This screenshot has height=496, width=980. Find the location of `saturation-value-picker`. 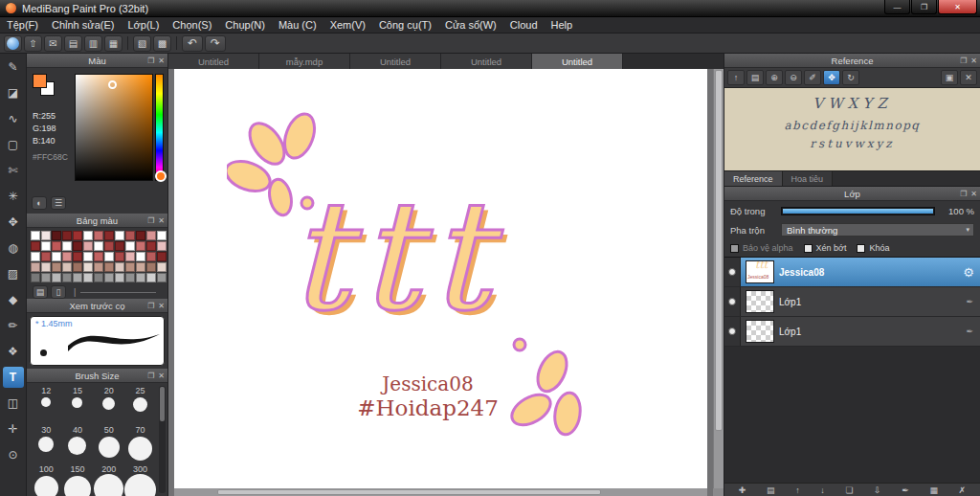

saturation-value-picker is located at coordinates (114, 127).